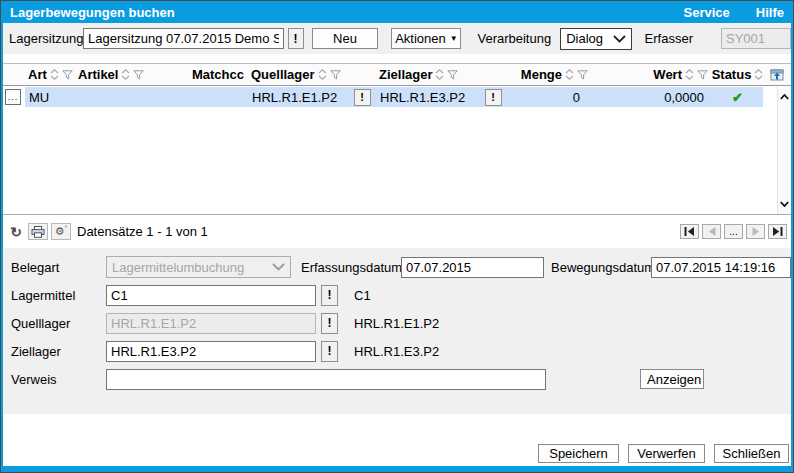 The width and height of the screenshot is (794, 473). I want to click on erfassungsdatum-input, so click(472, 268).